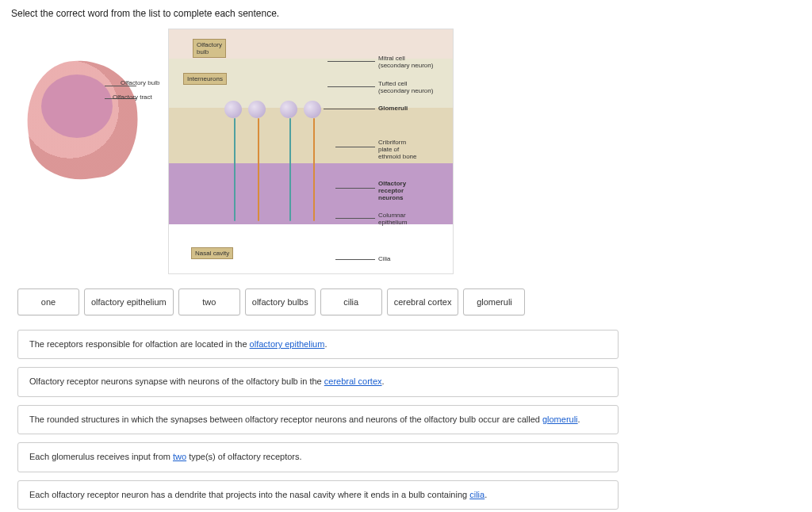 This screenshot has width=812, height=512. Describe the element at coordinates (423, 302) in the screenshot. I see `word-tile-cerebral-cortex: cerebral cortex` at that location.